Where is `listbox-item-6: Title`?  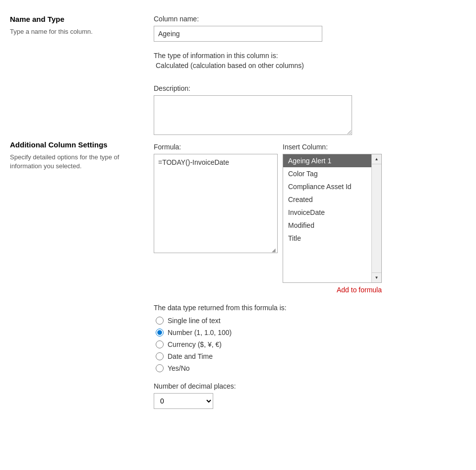 listbox-item-6: Title is located at coordinates (332, 238).